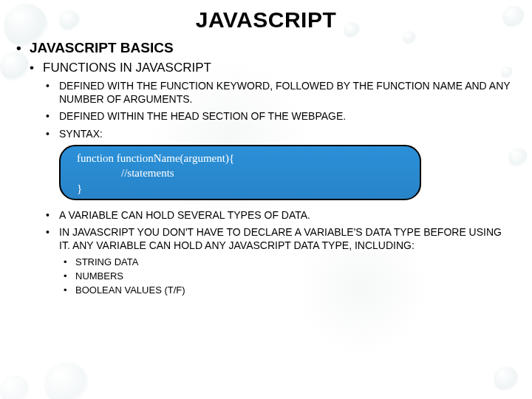 Image resolution: width=532 pixels, height=399 pixels. Describe the element at coordinates (279, 93) in the screenshot. I see `bullet-item: DEFINED WITH THE FUNCTION KEYWORD, FOLLO…` at that location.